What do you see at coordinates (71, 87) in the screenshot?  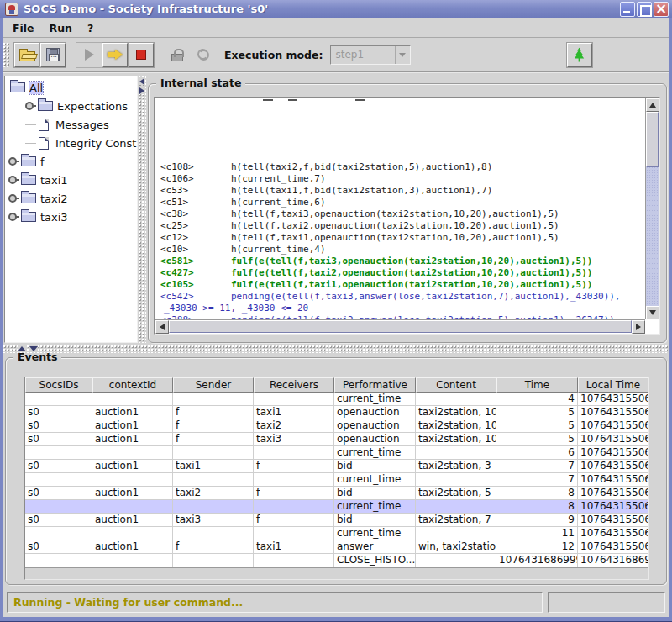 I see `tree-item-all: All` at bounding box center [71, 87].